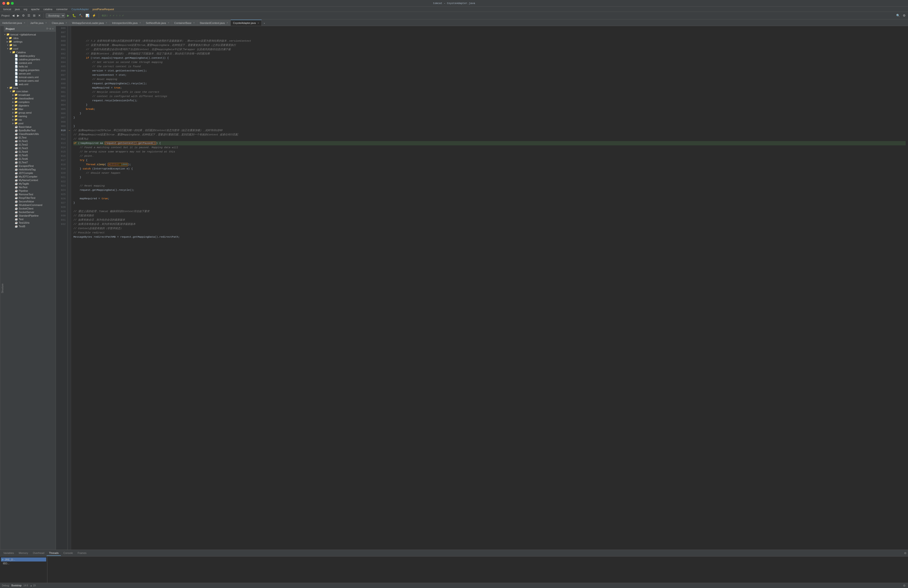 The height and width of the screenshot is (588, 908). What do you see at coordinates (30, 216) in the screenshot?
I see `tree-item: ☕StandardPipeline` at bounding box center [30, 216].